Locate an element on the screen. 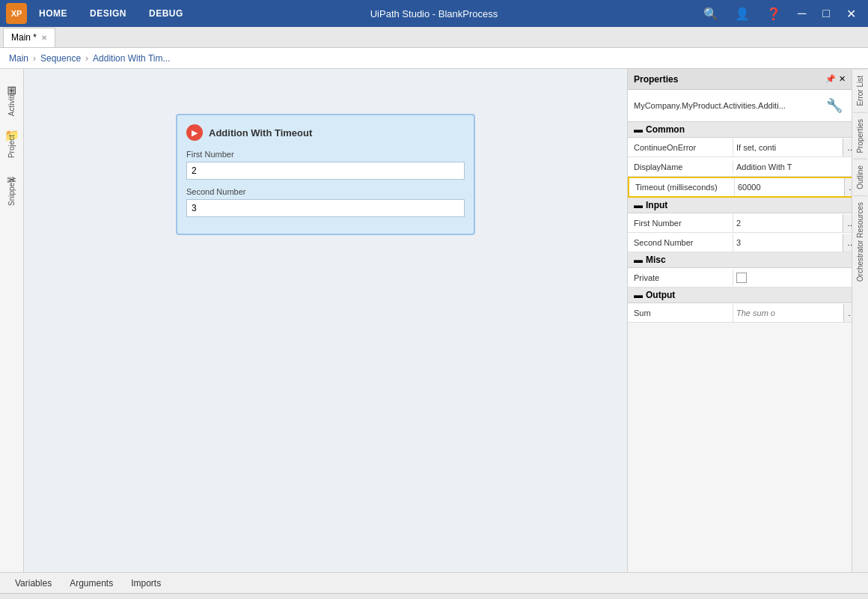 This screenshot has width=868, height=599. prop-name-sum: Sum is located at coordinates (680, 313).